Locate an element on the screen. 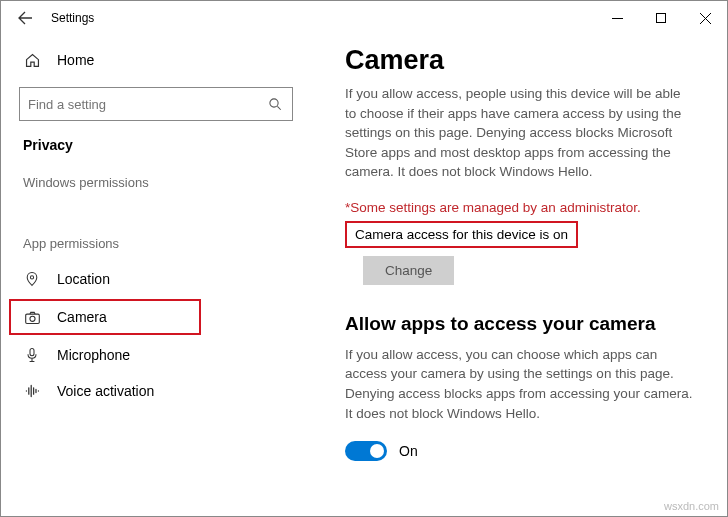 The image size is (728, 517). allow-apps-heading: Allow apps to access your camera is located at coordinates (519, 324).